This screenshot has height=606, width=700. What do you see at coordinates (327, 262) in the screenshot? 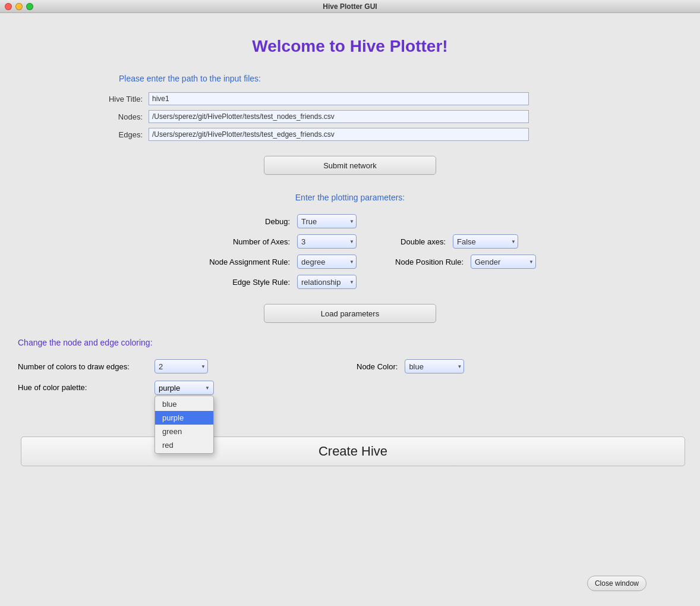
I see `node-assign-select: degree` at bounding box center [327, 262].